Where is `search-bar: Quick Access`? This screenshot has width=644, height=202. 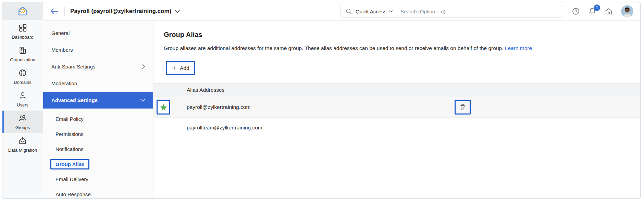
search-bar: Quick Access is located at coordinates (451, 11).